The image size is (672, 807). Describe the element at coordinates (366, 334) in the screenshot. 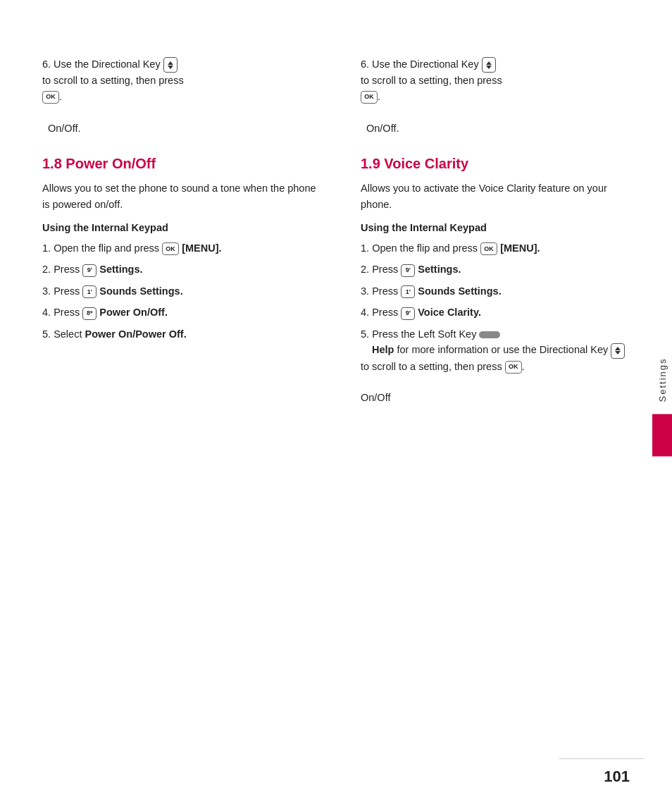

I see `right-step5-num: 5.` at that location.